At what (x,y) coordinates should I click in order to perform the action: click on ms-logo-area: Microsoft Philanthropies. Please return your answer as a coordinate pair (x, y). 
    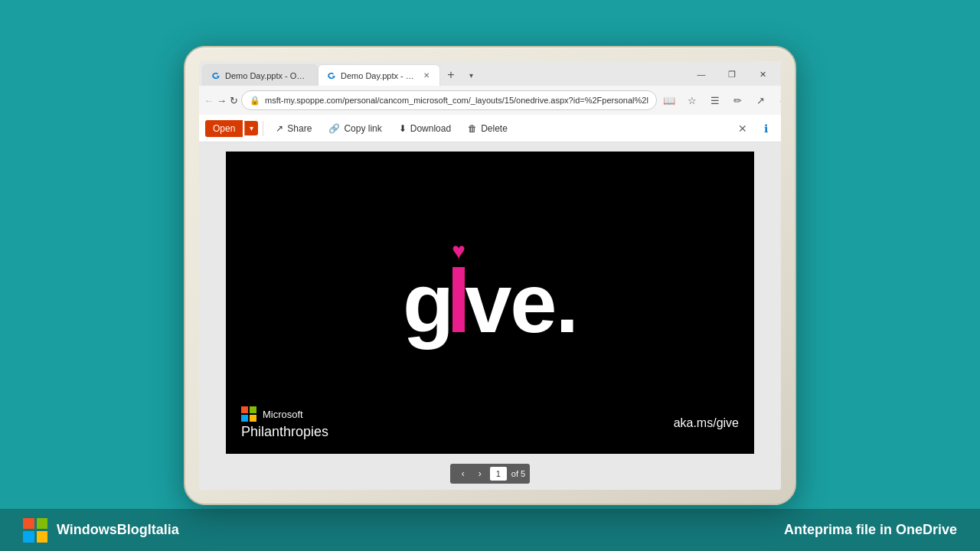
    Looking at the image, I should click on (285, 423).